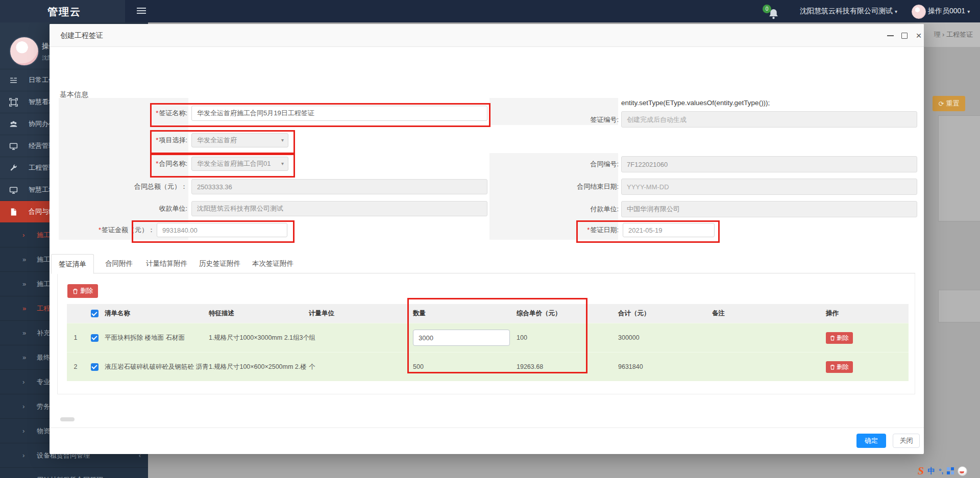 This screenshot has height=478, width=980. I want to click on col-header-unit: 计量单位, so click(361, 313).